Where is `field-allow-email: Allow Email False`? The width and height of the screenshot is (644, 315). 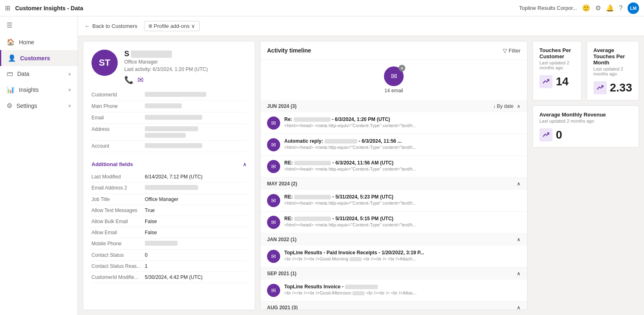
field-allow-email: Allow Email False is located at coordinates (169, 233).